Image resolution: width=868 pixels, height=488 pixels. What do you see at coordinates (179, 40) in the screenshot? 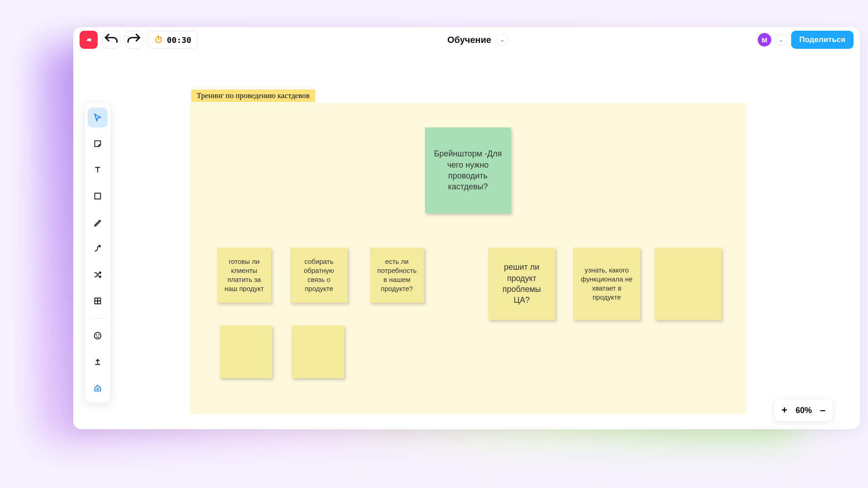
I see `timer-value: 00:30` at bounding box center [179, 40].